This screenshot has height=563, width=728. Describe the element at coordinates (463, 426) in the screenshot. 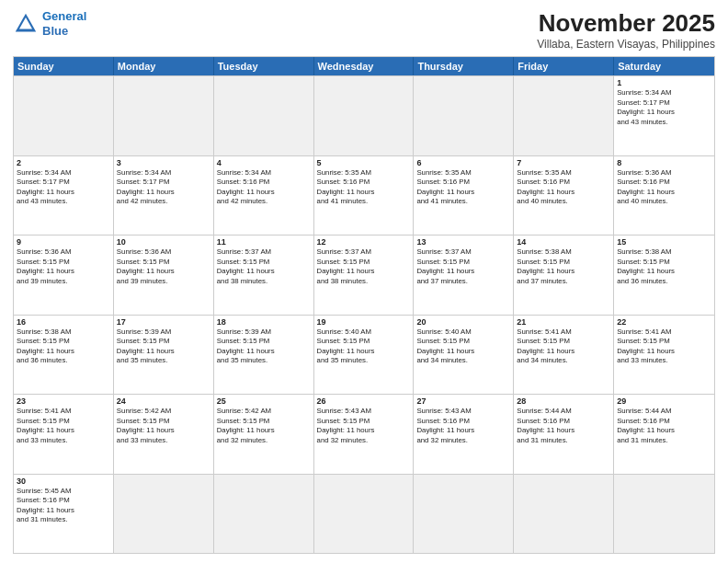

I see `day-info: Sunrise: 5:43 AM Sunset: 5:16 PM Dayligh…` at that location.